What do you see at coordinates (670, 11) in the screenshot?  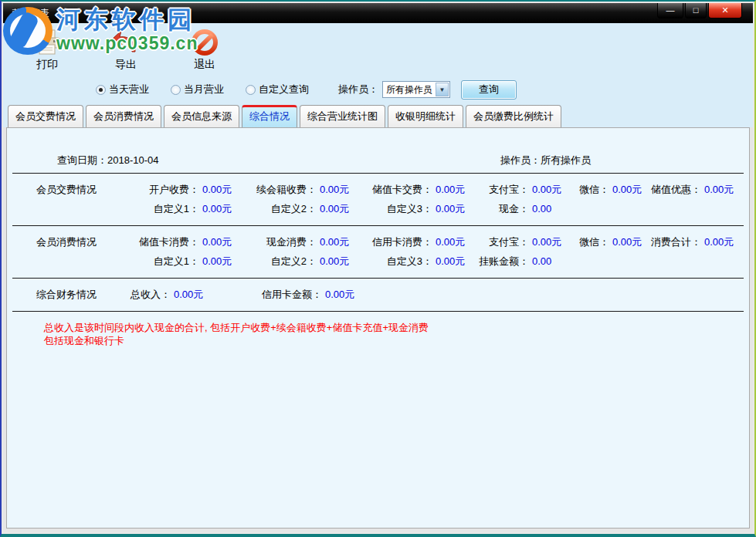 I see `minimize-button: —` at bounding box center [670, 11].